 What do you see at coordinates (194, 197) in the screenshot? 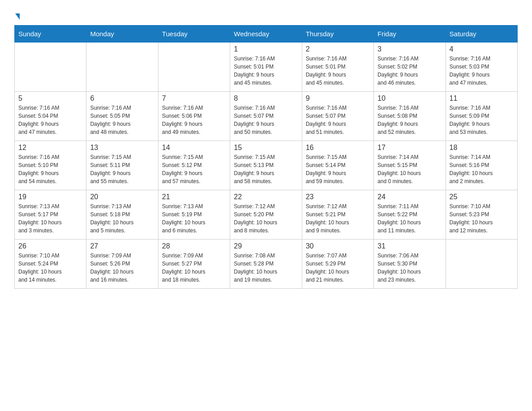
I see `day-number: 21` at bounding box center [194, 197].